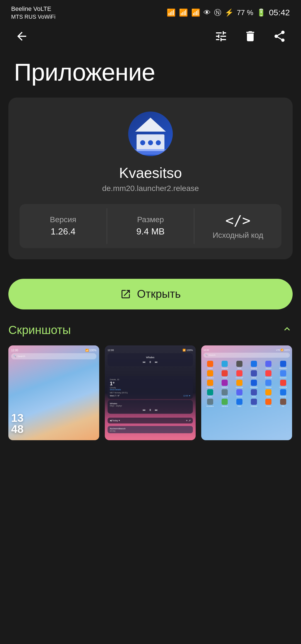  What do you see at coordinates (22, 36) in the screenshot?
I see `back-button` at bounding box center [22, 36].